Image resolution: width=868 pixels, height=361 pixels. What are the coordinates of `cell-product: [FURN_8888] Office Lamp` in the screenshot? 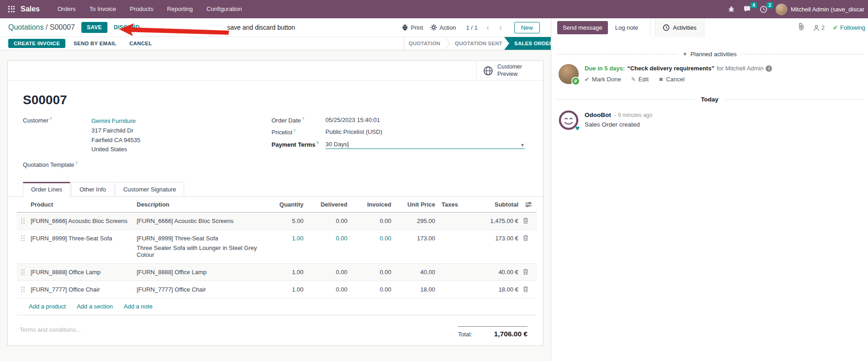 It's located at (82, 272).